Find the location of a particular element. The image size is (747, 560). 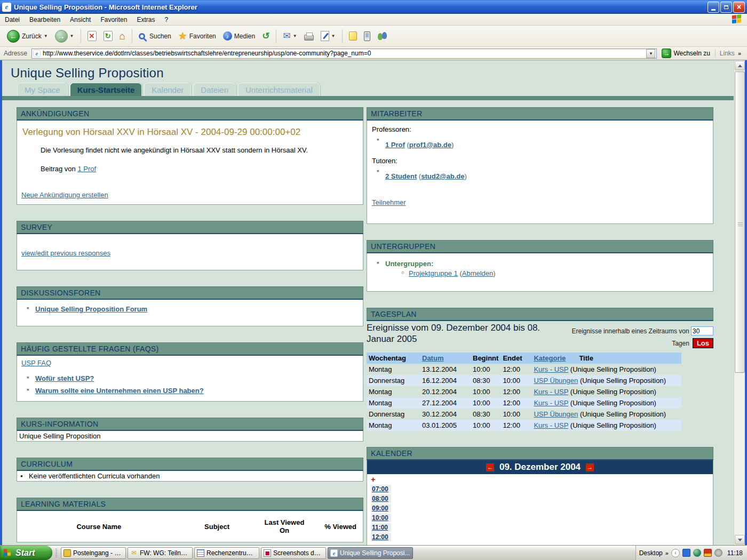

task-rechenzentrum: Rechenzentrum Uni K... is located at coordinates (227, 553).